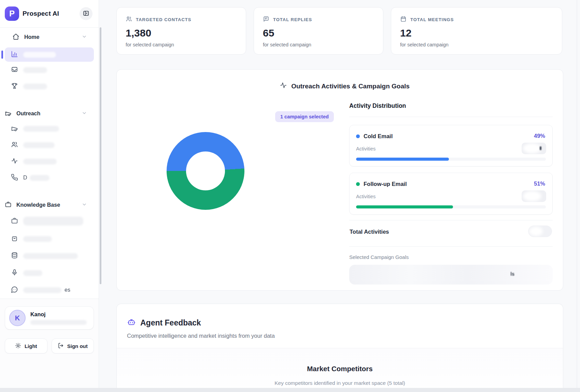 This screenshot has width=580, height=392. I want to click on stat-value: 1,380, so click(181, 33).